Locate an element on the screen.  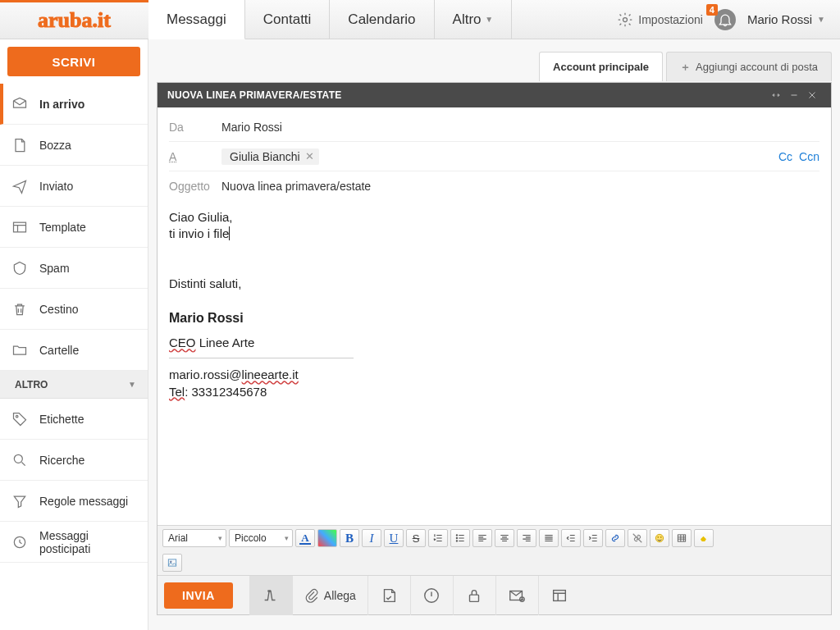
settings-label: Impostazioni is located at coordinates (671, 20).